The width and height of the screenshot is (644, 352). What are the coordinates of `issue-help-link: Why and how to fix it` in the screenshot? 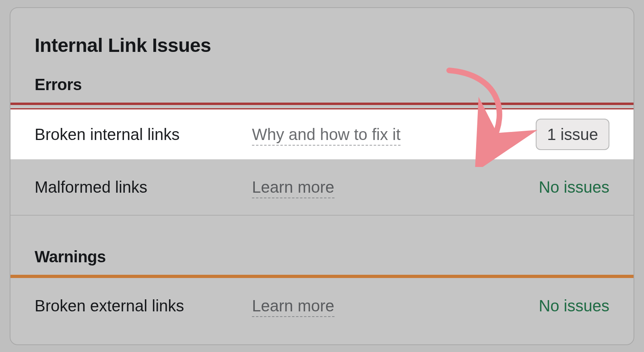 It's located at (378, 134).